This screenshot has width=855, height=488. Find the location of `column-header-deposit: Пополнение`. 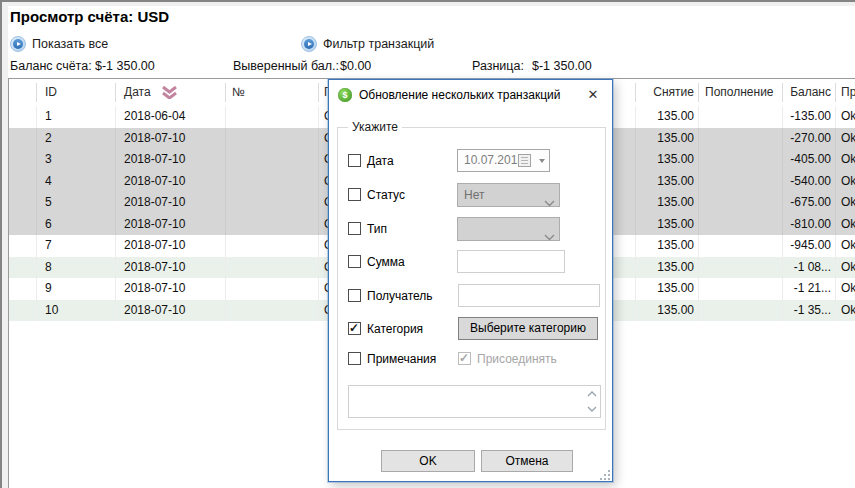

column-header-deposit: Пополнение is located at coordinates (741, 92).